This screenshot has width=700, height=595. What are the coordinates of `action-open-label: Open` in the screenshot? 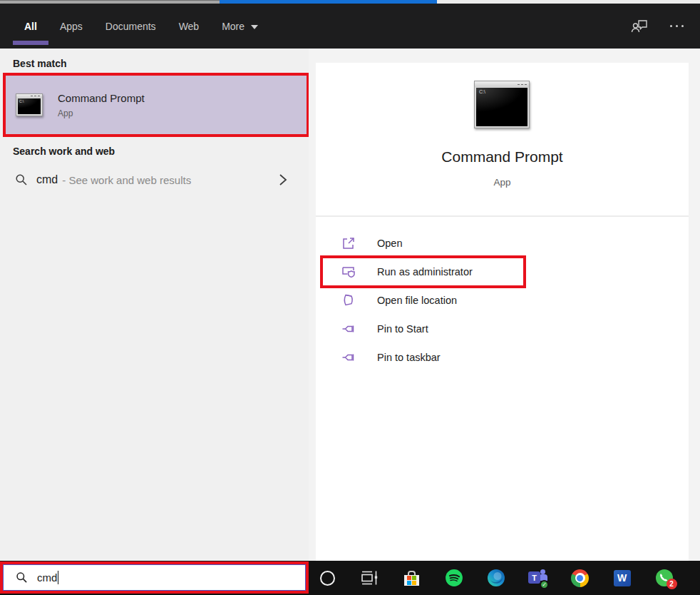 It's located at (389, 243).